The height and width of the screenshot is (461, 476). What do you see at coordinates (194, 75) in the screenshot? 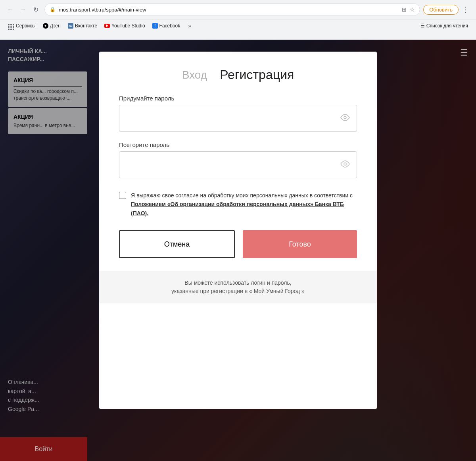
I see `tab-login: Вход` at bounding box center [194, 75].